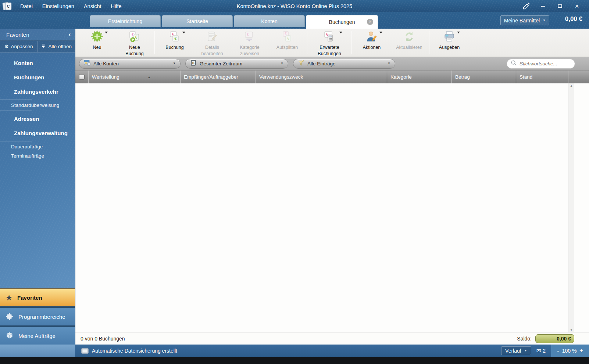 The image size is (589, 364). I want to click on status-message: Automatische Datensicherung erstellt, so click(135, 351).